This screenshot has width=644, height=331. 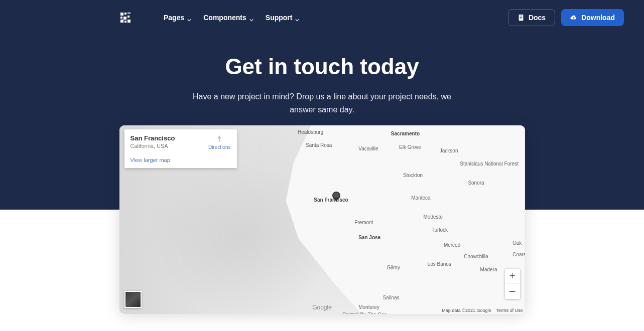 I want to click on map-city-label: Chowchilla, so click(x=476, y=257).